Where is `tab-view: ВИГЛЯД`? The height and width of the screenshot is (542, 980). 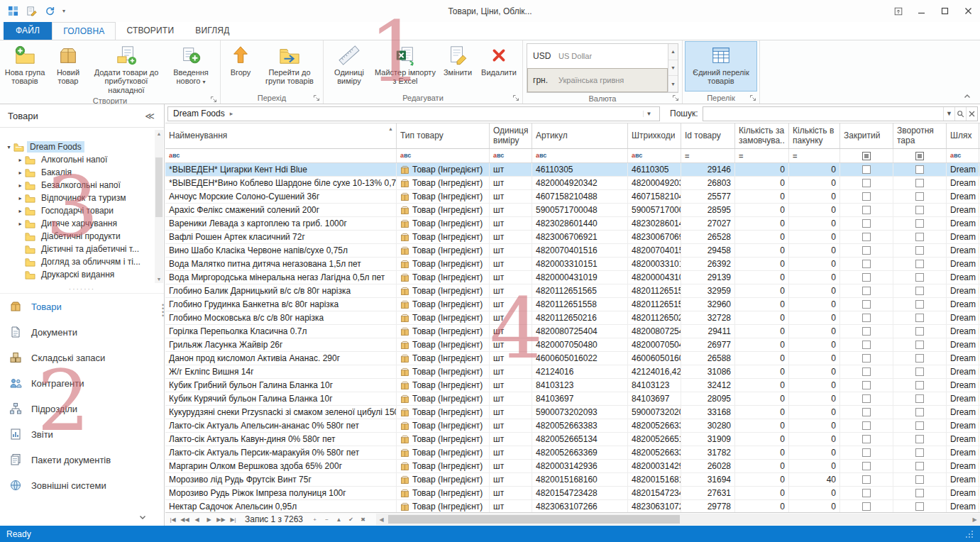
tab-view: ВИГЛЯД is located at coordinates (212, 31).